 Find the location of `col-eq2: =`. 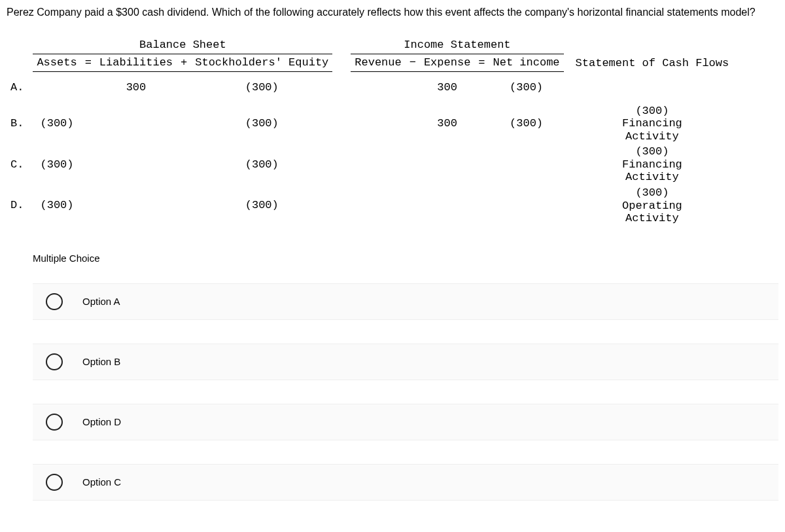

col-eq2: = is located at coordinates (481, 63).